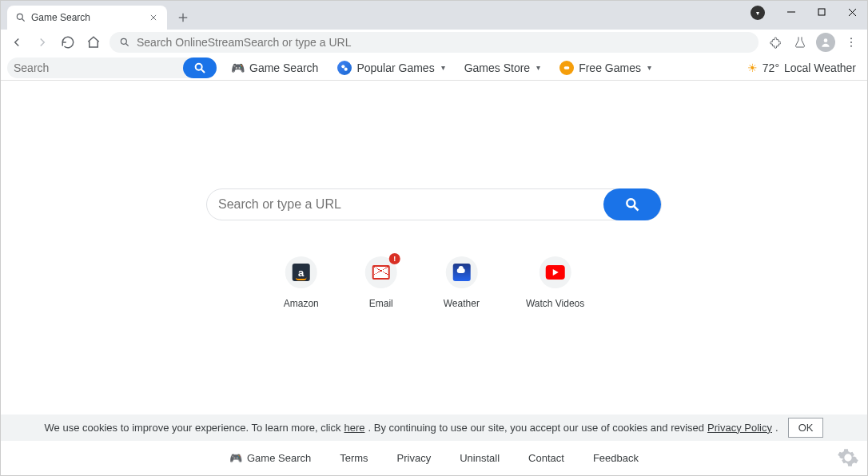 This screenshot has width=868, height=476. Describe the element at coordinates (414, 458) in the screenshot. I see `footer-privacy: Privacy` at that location.